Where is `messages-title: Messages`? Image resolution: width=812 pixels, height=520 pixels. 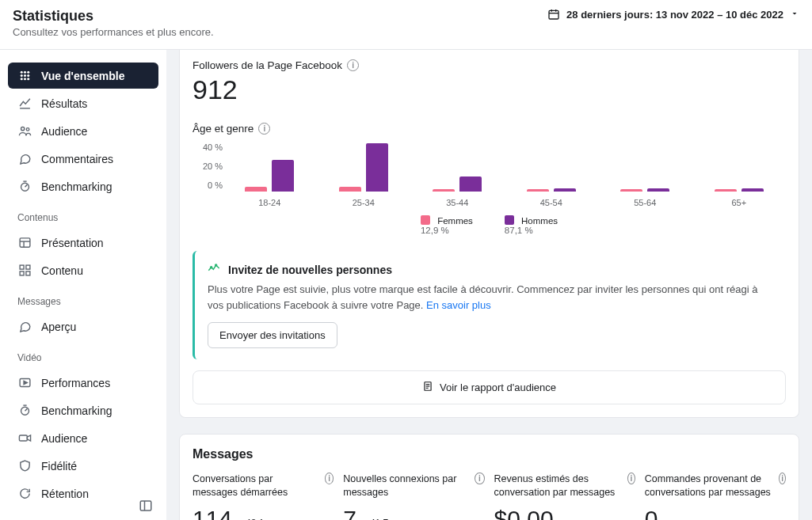 messages-title: Messages is located at coordinates (490, 454).